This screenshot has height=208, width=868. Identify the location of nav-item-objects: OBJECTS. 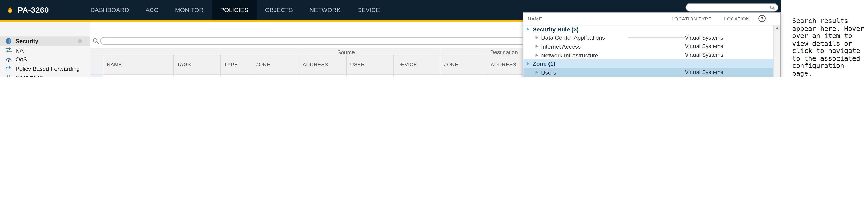
(279, 10).